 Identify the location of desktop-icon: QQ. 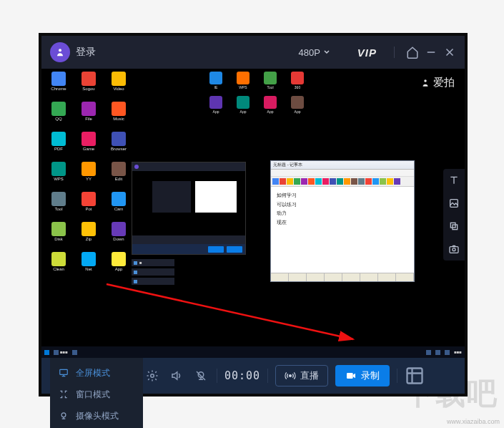
(59, 116).